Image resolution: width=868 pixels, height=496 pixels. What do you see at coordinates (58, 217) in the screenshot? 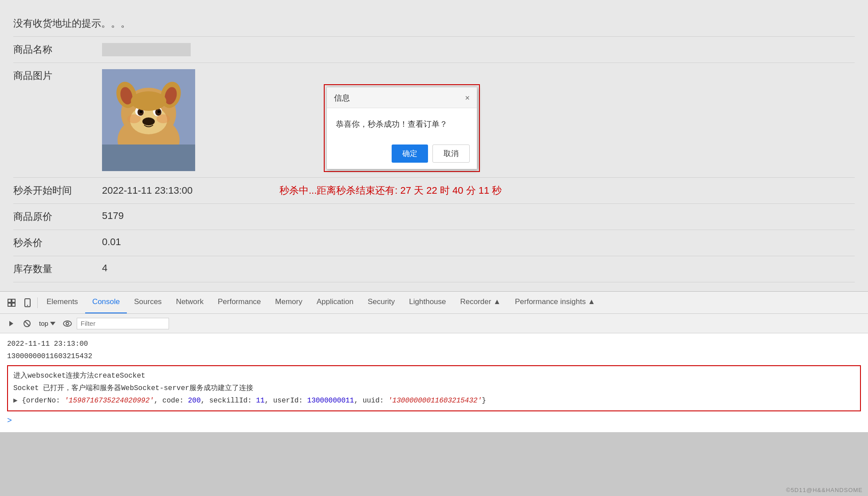
I see `original-price-label: 商品原价` at bounding box center [58, 217].